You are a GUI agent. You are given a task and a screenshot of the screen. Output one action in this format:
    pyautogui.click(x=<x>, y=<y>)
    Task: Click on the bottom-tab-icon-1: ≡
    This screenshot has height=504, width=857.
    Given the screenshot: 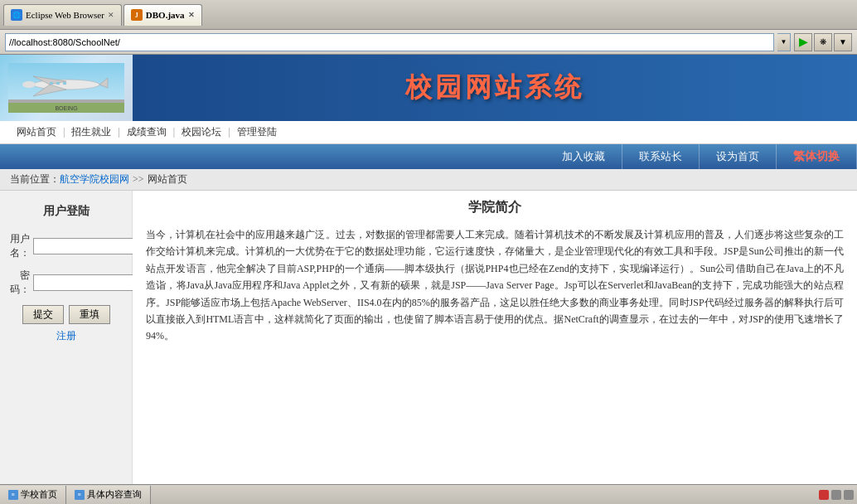 What is the action you would take?
    pyautogui.click(x=80, y=495)
    